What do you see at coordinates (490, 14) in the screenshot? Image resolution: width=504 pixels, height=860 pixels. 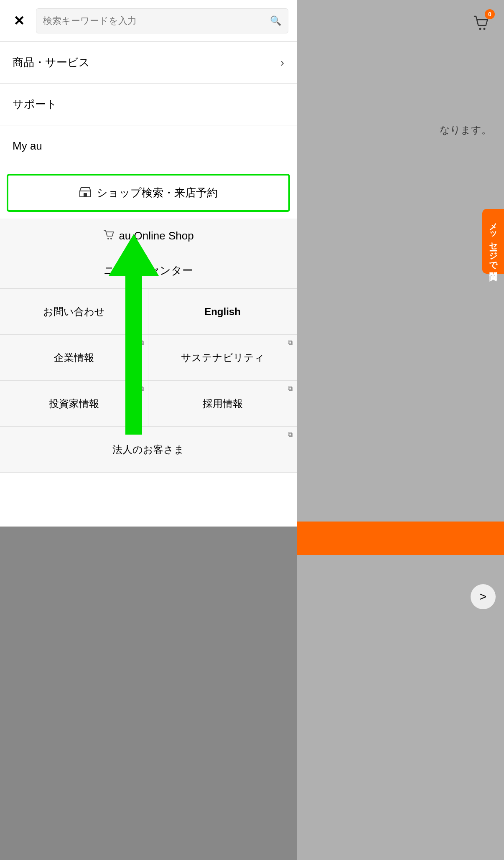 I see `cart-badge: 0` at bounding box center [490, 14].